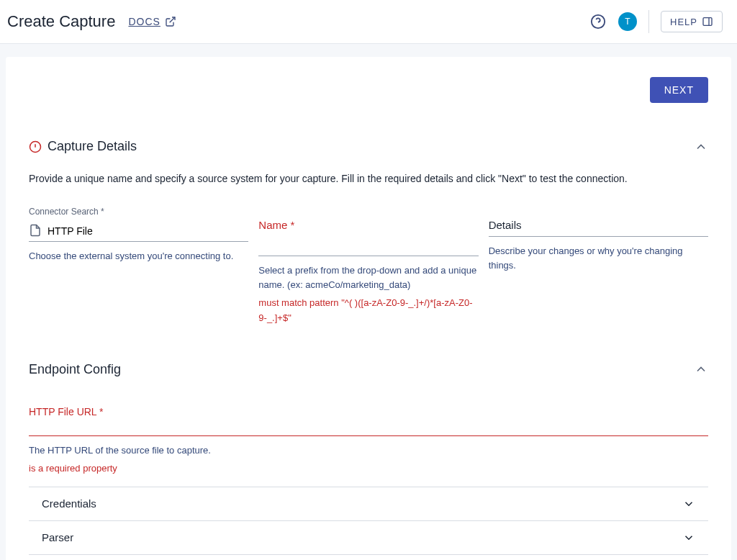 This screenshot has height=560, width=737. What do you see at coordinates (138, 256) in the screenshot?
I see `connector-help: Choose the external system you're connec…` at bounding box center [138, 256].